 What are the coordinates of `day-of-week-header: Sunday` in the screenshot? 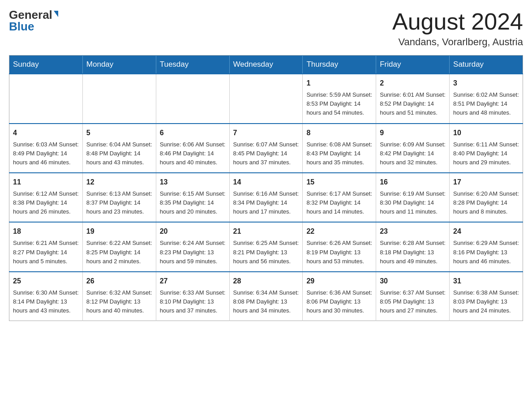 It's located at (46, 65).